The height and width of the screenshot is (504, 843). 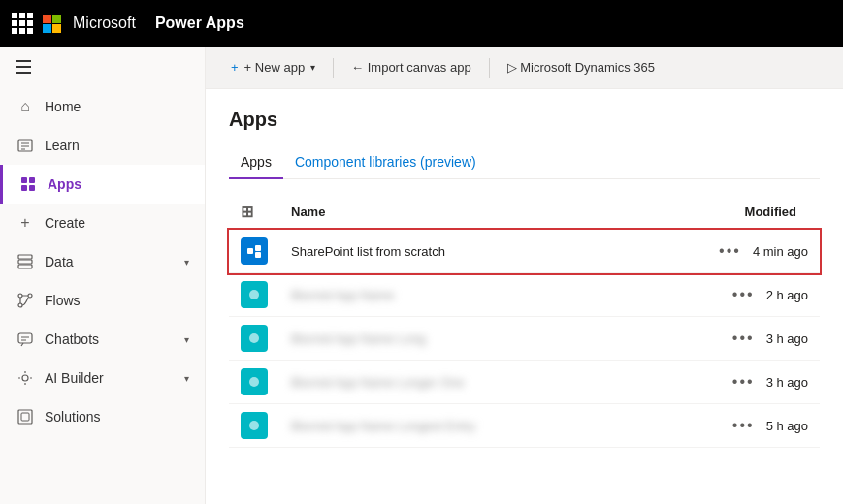 I want to click on sidebar-item-label-ai-builder: AI Builder, so click(x=74, y=378).